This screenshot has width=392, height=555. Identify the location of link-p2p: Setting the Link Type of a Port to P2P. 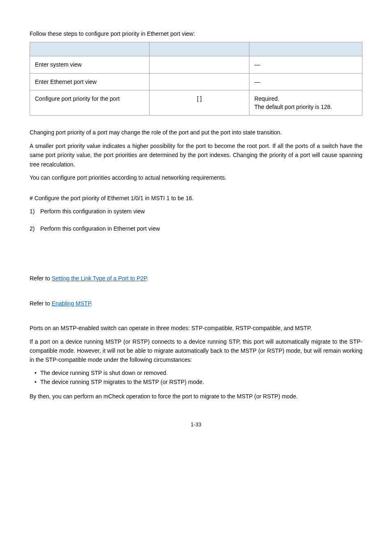
(99, 278).